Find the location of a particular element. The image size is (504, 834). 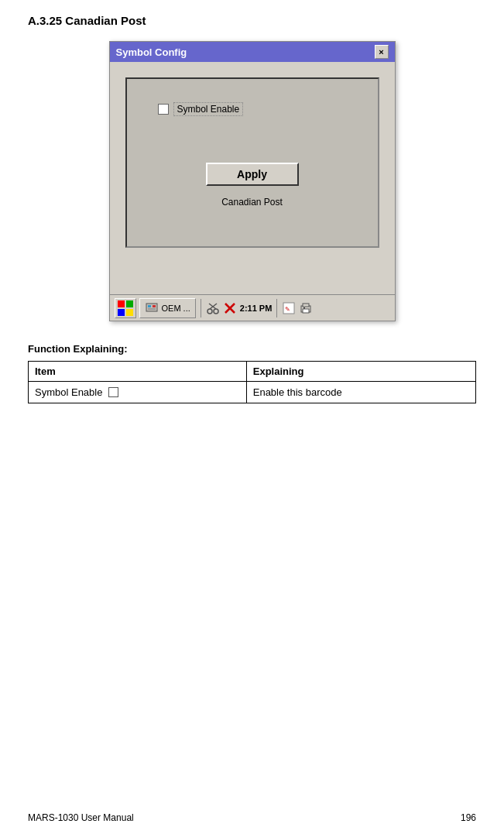

dialog-inner: Symbol Enable Apply Canadian Post is located at coordinates (252, 163).